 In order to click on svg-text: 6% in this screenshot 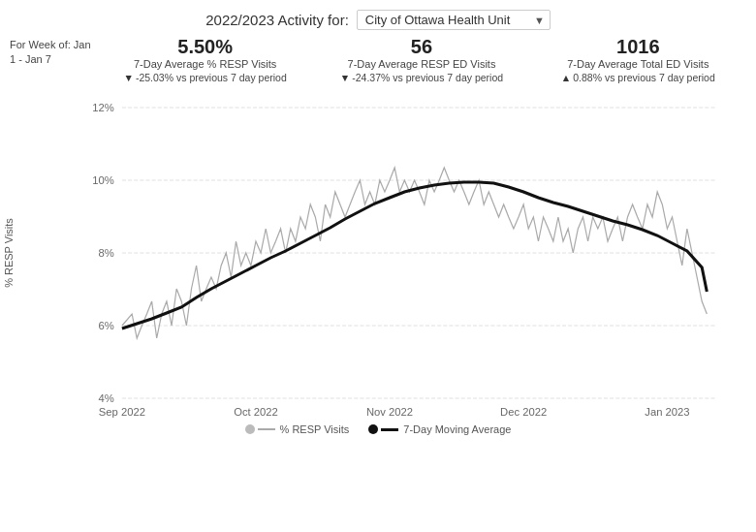, I will do `click(106, 326)`.